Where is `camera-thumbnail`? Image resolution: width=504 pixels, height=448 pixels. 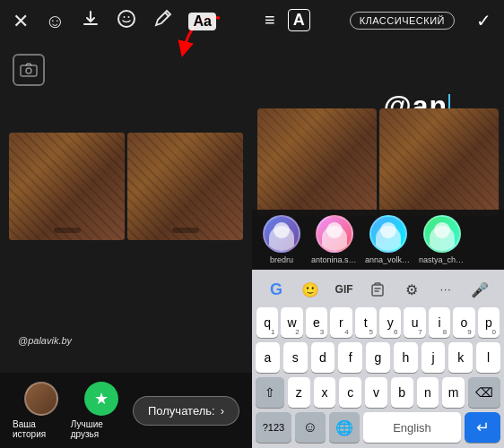 camera-thumbnail is located at coordinates (29, 70).